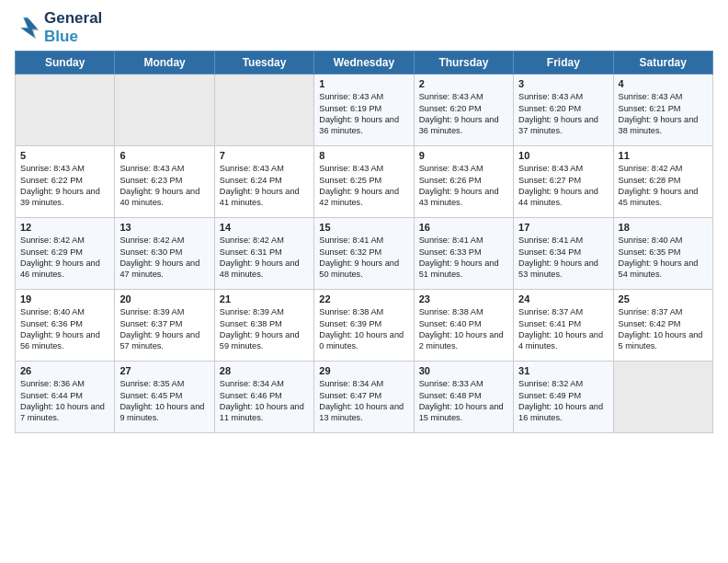 Image resolution: width=728 pixels, height=563 pixels. What do you see at coordinates (563, 299) in the screenshot?
I see `day-number: 24` at bounding box center [563, 299].